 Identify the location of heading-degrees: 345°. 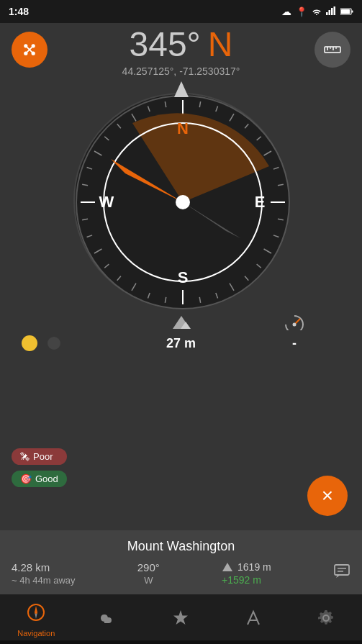
(166, 45).